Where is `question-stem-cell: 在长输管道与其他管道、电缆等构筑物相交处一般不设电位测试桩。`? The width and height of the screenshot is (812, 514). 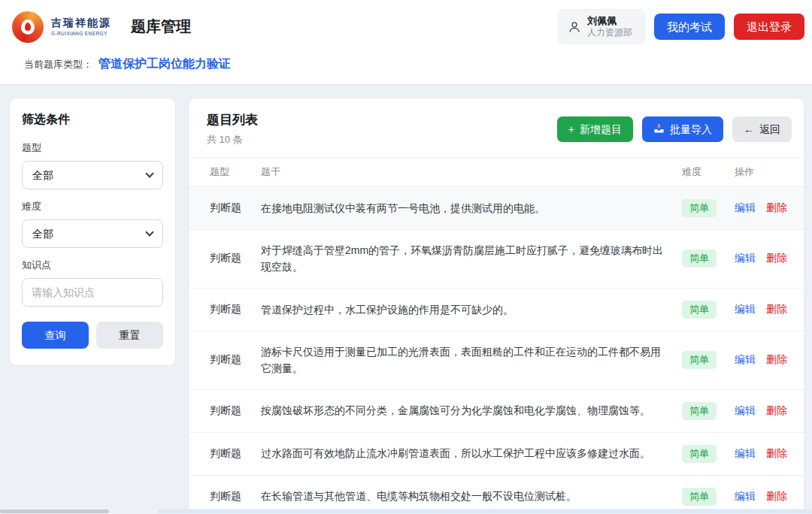 question-stem-cell: 在长输管道与其他管道、电缆等构筑物相交处一般不设电位测试桩。 is located at coordinates (471, 496).